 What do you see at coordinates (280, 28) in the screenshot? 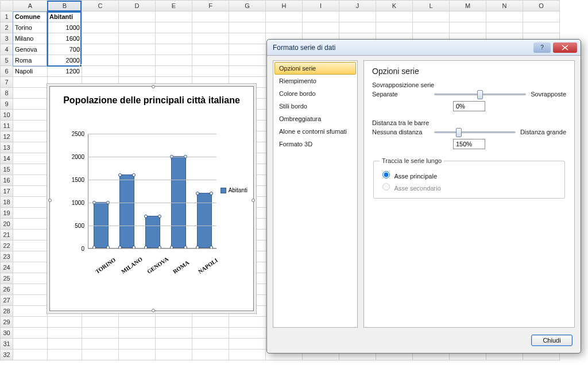
I see `table-row: 2Torino1000` at bounding box center [280, 28].